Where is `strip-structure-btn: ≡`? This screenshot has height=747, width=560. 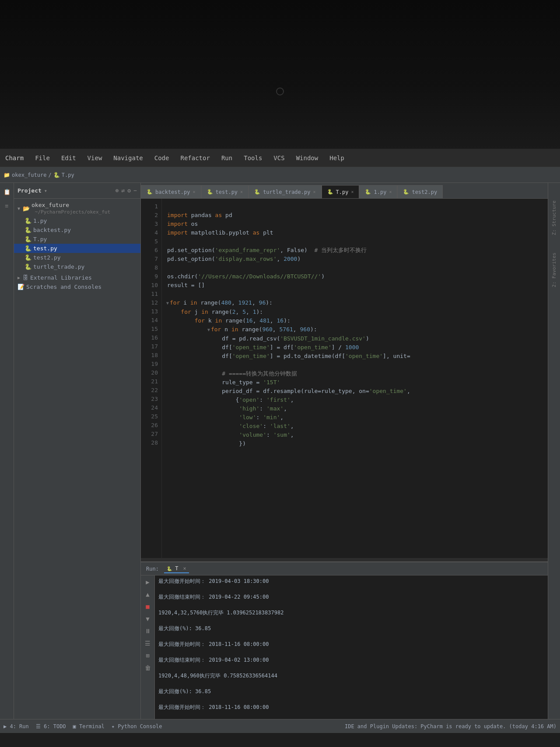
strip-structure-btn: ≡ is located at coordinates (7, 206).